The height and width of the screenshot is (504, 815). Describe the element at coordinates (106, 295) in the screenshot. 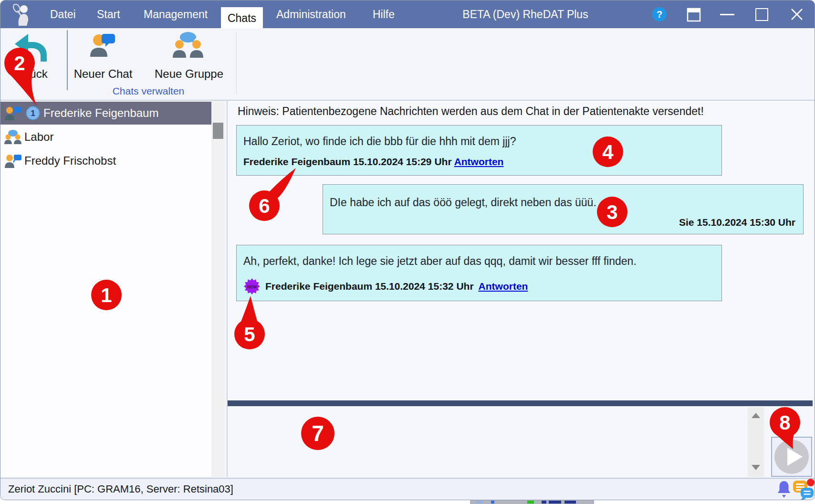

I see `annotation-marker-1: 1` at that location.